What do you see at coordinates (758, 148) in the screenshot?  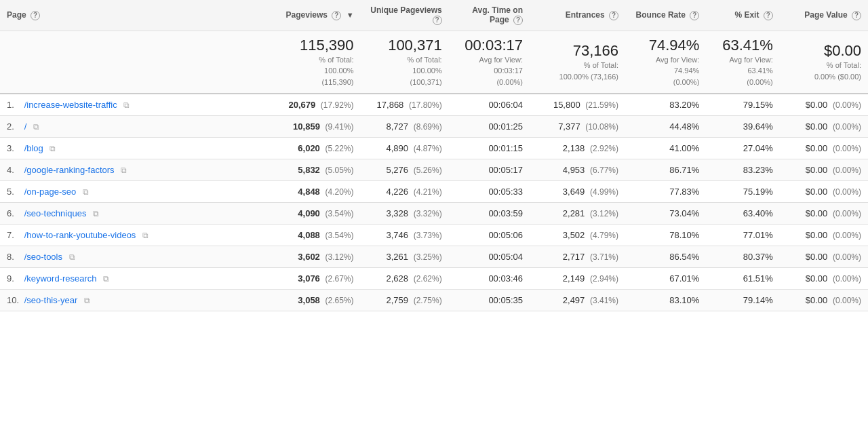 I see `exit-value: 27.04%` at bounding box center [758, 148].